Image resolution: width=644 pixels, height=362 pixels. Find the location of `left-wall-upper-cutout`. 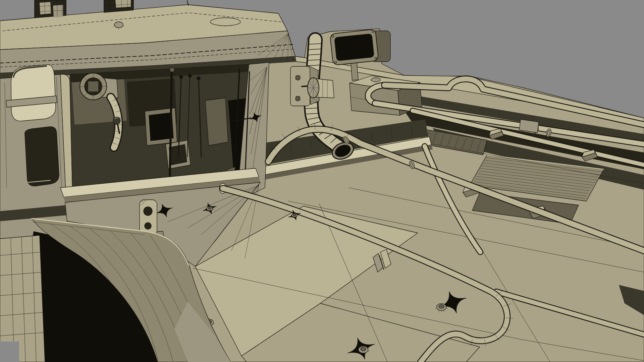

left-wall-upper-cutout is located at coordinates (34, 93).